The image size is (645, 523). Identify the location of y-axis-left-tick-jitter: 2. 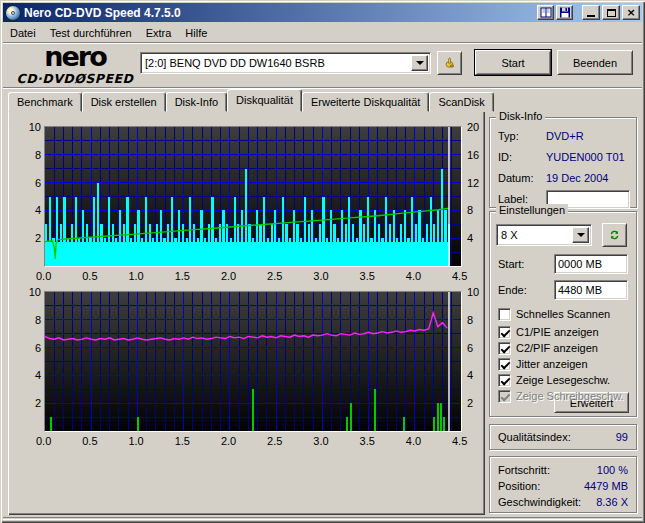
(32, 403).